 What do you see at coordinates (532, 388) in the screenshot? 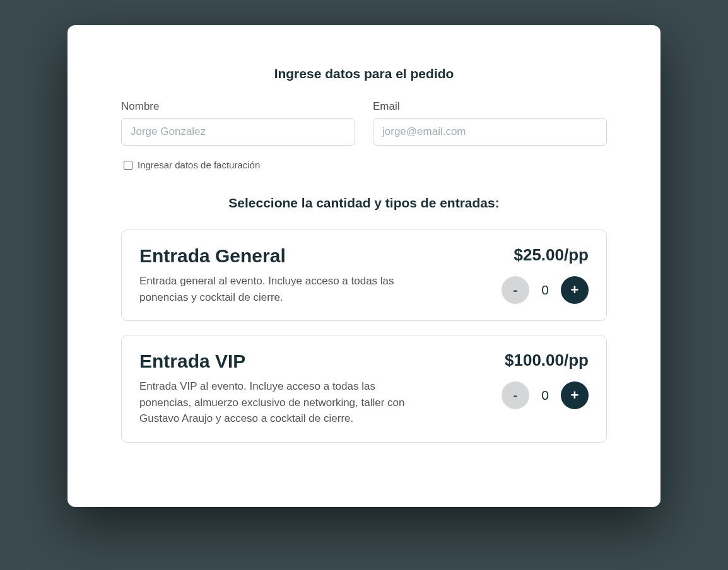
I see `ticket-right: $100.00/pp - 0 +` at bounding box center [532, 388].